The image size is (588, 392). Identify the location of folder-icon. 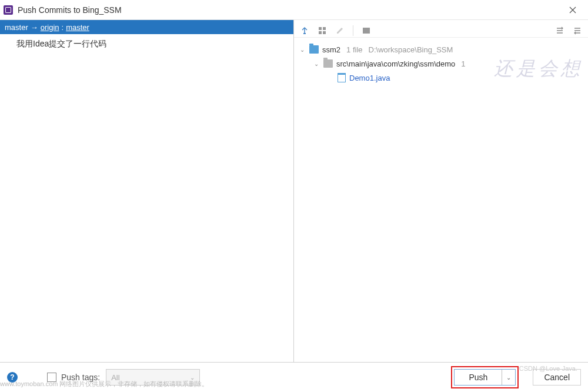
(328, 64).